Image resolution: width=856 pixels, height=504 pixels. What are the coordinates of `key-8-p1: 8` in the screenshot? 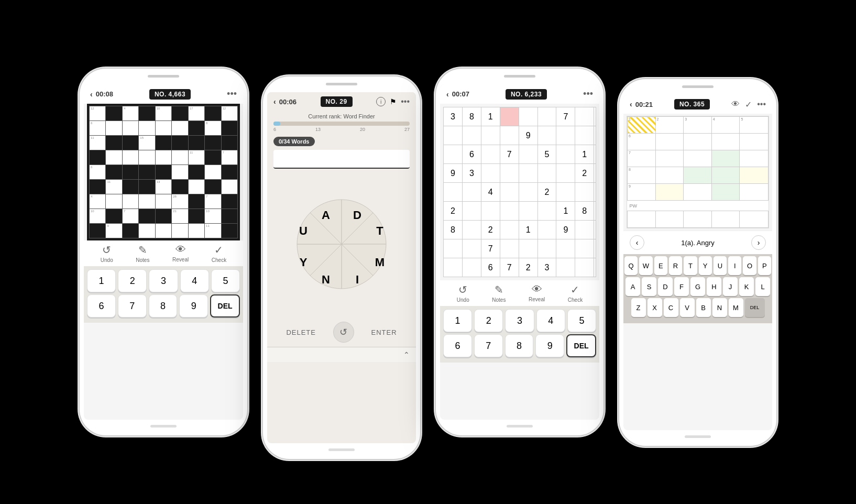 It's located at (163, 306).